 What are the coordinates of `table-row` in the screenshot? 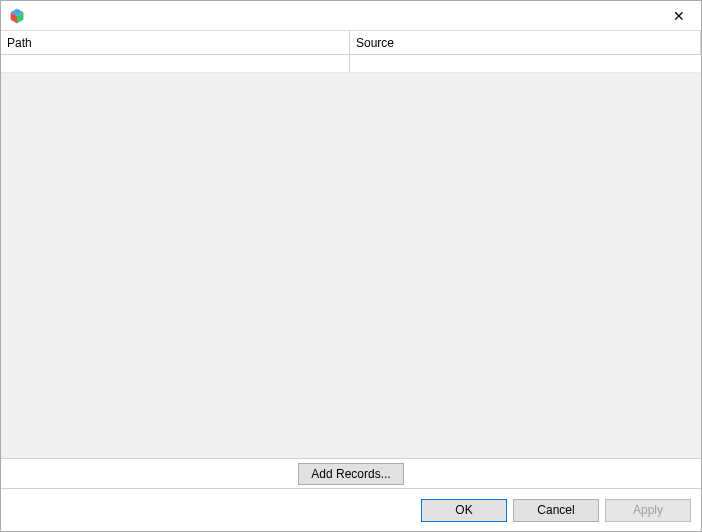 It's located at (351, 64).